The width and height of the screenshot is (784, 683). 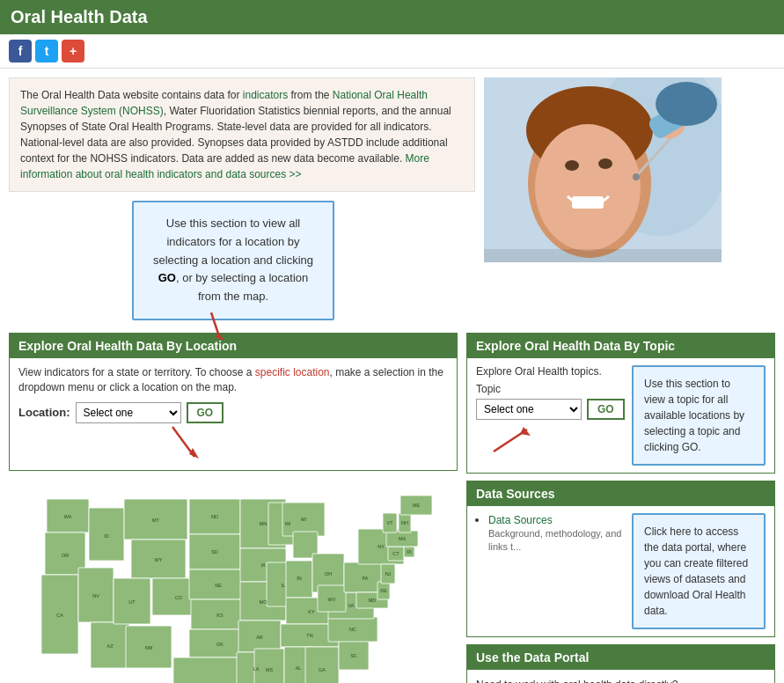 What do you see at coordinates (403, 539) in the screenshot?
I see `svg-text: MA` at bounding box center [403, 539].